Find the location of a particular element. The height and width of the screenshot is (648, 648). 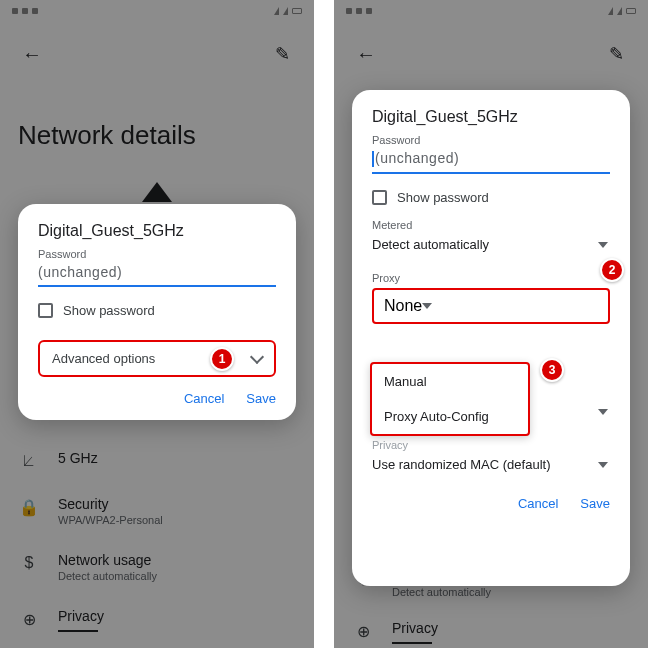

proxy-label: Proxy is located at coordinates (491, 278).